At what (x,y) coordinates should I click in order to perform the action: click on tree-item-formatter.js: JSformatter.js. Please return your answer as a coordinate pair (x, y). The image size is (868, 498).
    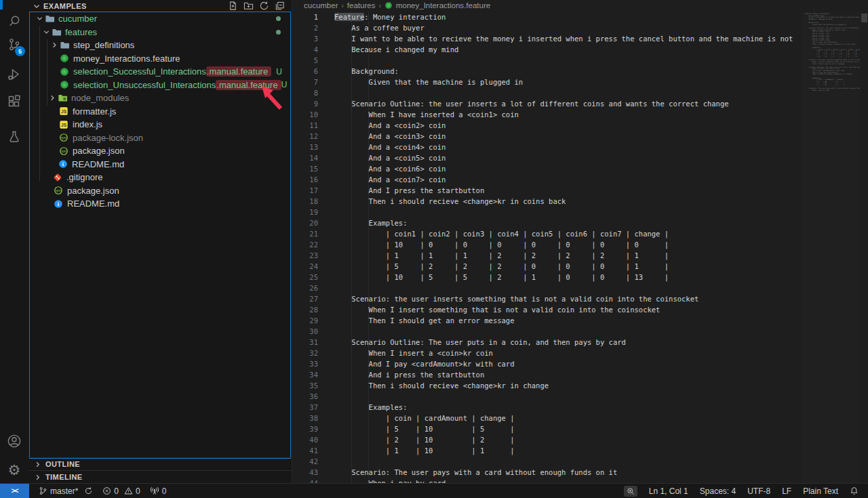
    Looking at the image, I should click on (160, 112).